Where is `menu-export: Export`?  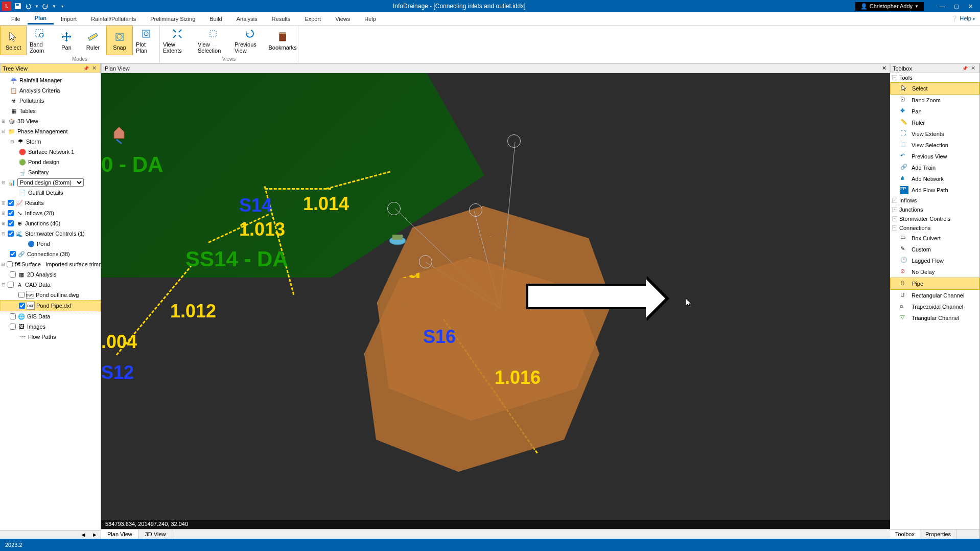
menu-export: Export is located at coordinates (313, 19).